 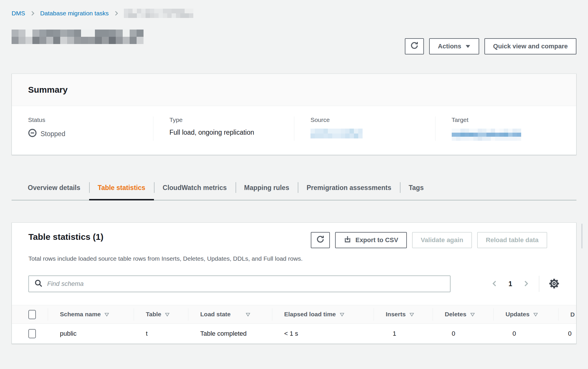 What do you see at coordinates (510, 284) in the screenshot?
I see `current-page-number: 1` at bounding box center [510, 284].